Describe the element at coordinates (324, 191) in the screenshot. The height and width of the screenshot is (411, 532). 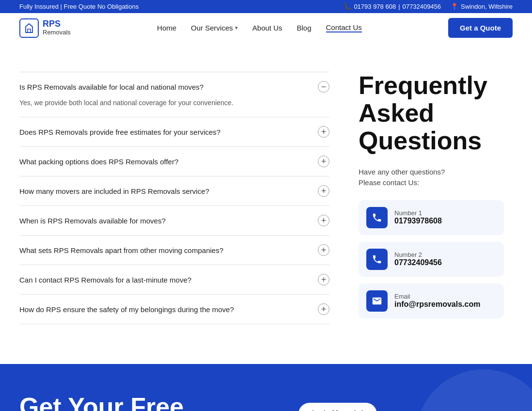
I see `faq-toggle-3: +` at that location.